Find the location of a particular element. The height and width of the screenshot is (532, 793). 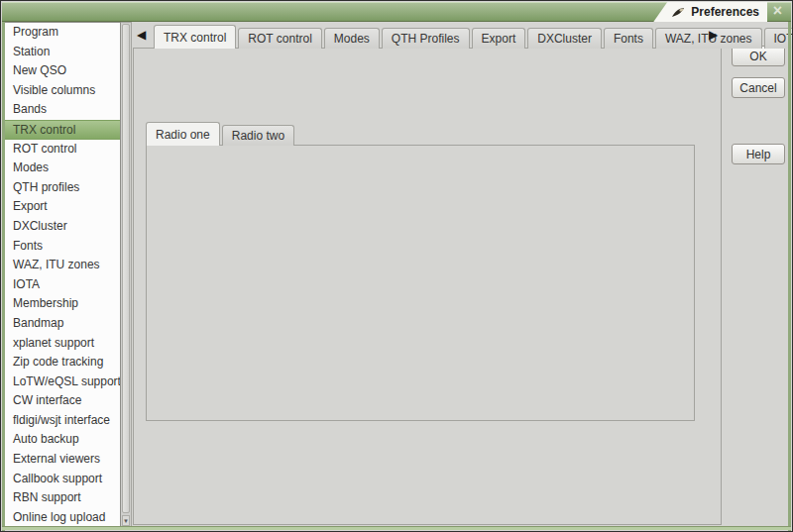

sidebar-item: Fonts is located at coordinates (62, 247).